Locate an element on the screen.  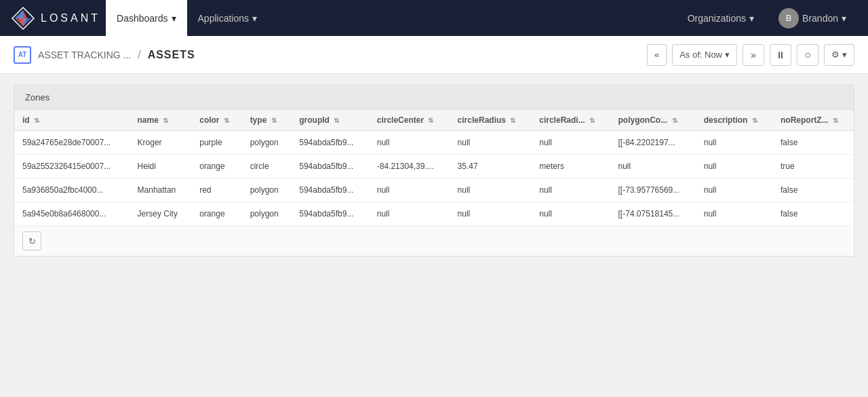
table-row: 59a2552326415e0007...Heidiorangecircle59… is located at coordinates (434, 167).